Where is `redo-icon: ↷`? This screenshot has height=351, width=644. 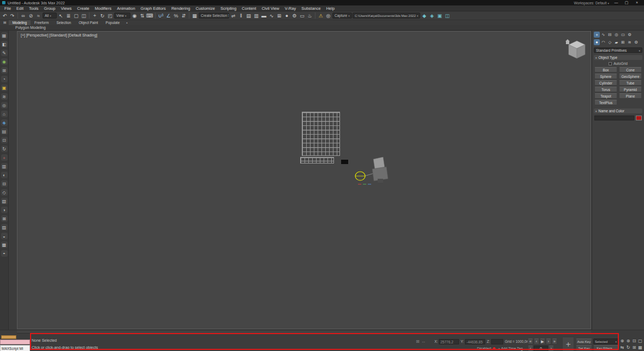 redo-icon: ↷ is located at coordinates (12, 15).